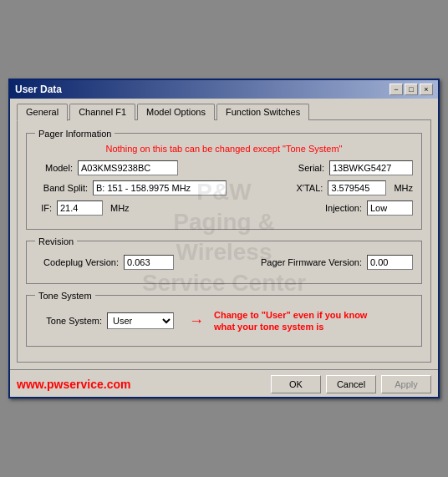 This screenshot has height=477, width=448. What do you see at coordinates (128, 168) in the screenshot?
I see `model-input` at bounding box center [128, 168].